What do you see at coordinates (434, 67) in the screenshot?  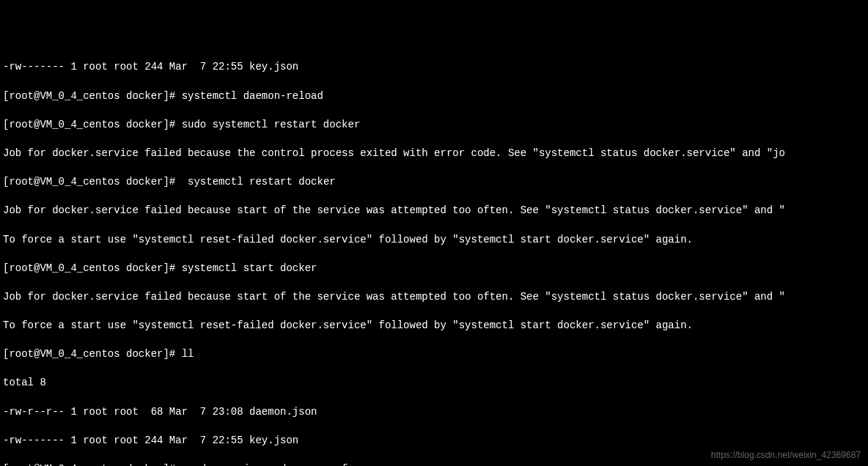 I see `terminal-line: -rw------- 1 root root 244 Mar 7 22:55 k…` at bounding box center [434, 67].